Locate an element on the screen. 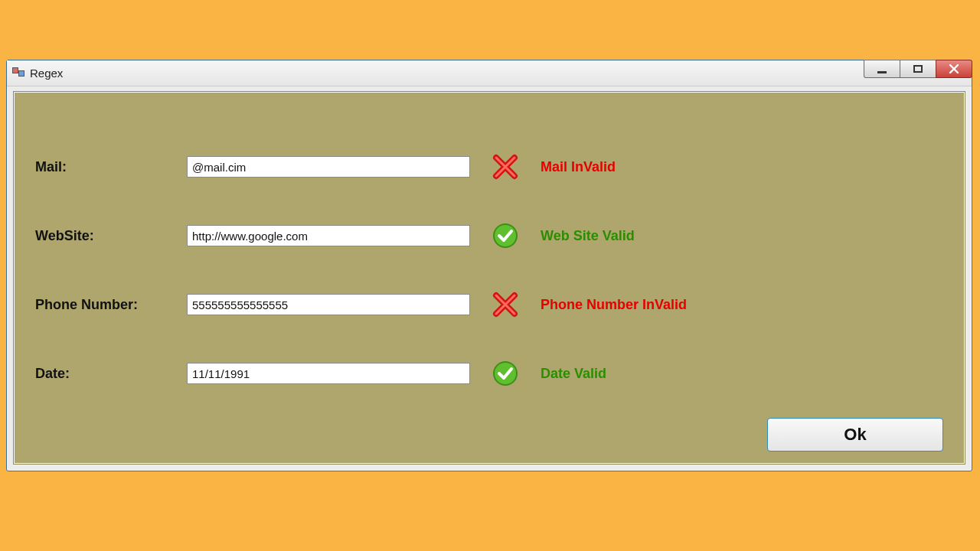 The width and height of the screenshot is (980, 551). row-website: WebSite: Web Site Valid is located at coordinates (489, 236).